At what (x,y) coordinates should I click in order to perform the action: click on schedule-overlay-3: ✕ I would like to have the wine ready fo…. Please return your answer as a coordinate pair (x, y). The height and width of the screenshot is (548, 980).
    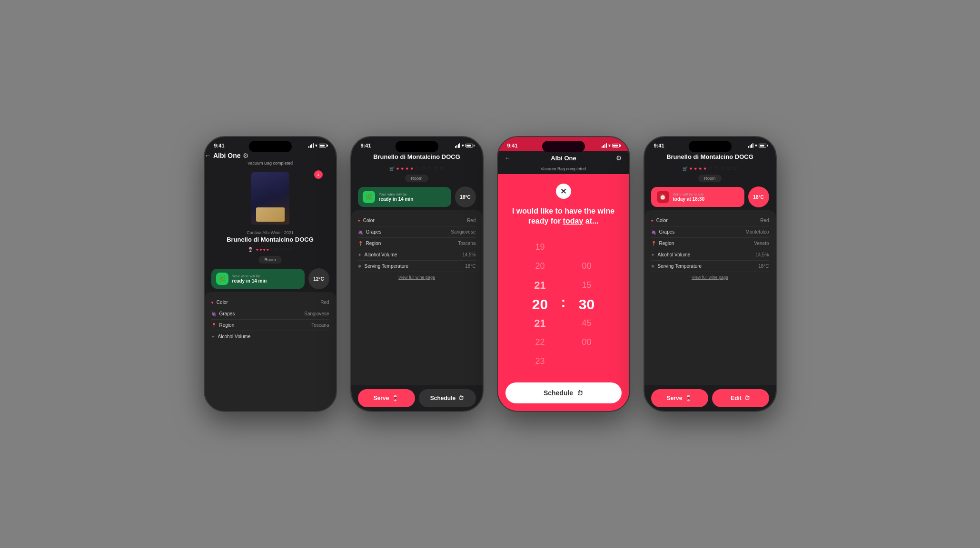
    Looking at the image, I should click on (564, 293).